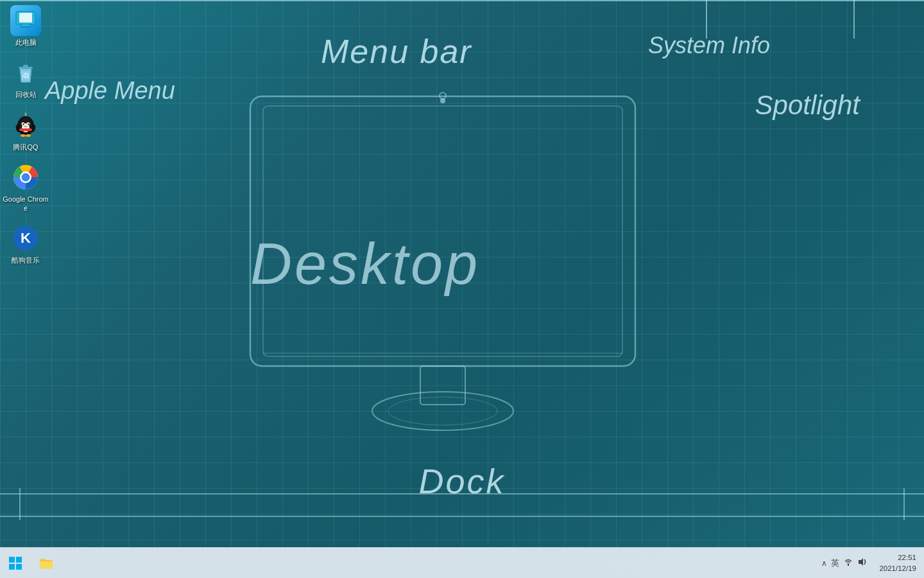 The height and width of the screenshot is (578, 924). What do you see at coordinates (26, 204) in the screenshot?
I see `google-chrome-label: Google Chrome` at bounding box center [26, 204].